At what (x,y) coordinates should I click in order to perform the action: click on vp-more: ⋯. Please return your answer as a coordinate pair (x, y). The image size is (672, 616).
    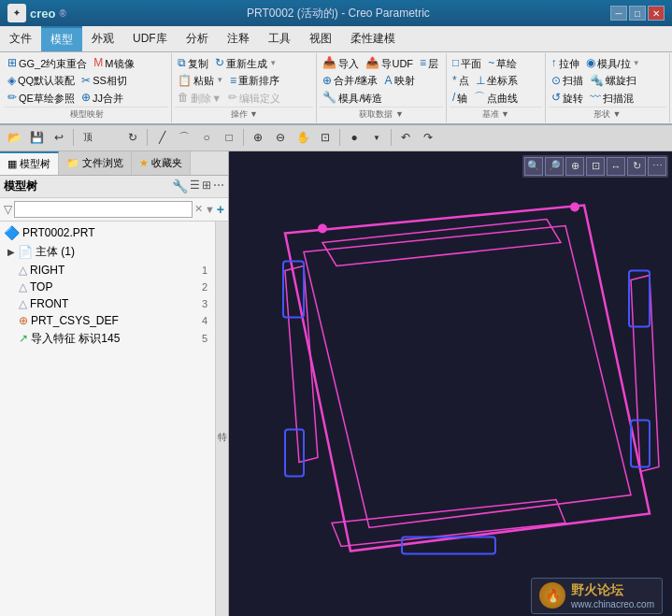
    Looking at the image, I should click on (657, 166).